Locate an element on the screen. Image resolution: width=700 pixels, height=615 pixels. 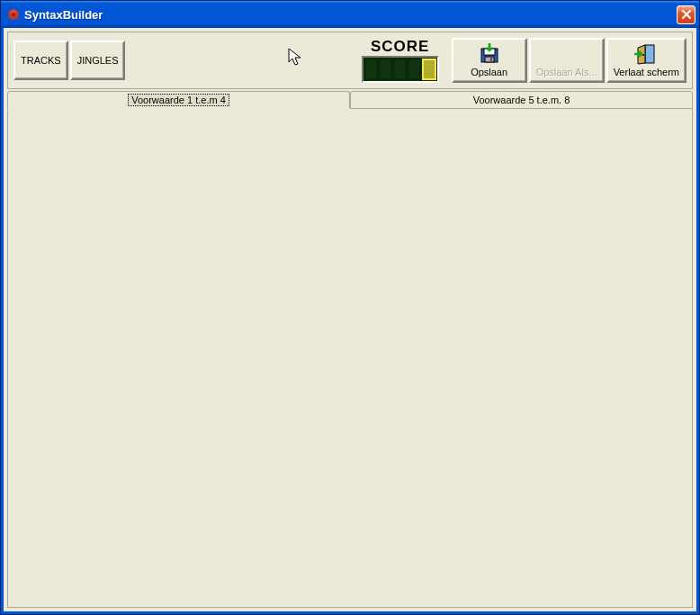
tab1-label: Voorwaarde 1 t.e.m 4 is located at coordinates (178, 100).